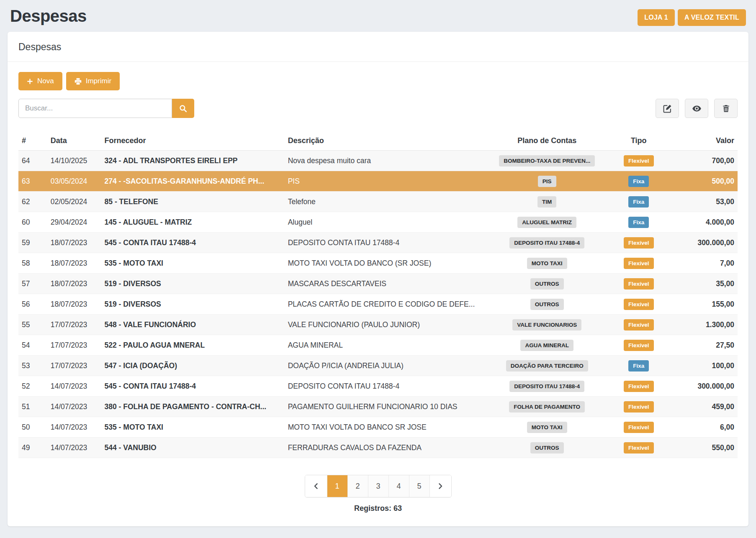 This screenshot has height=538, width=756. Describe the element at coordinates (378, 161) in the screenshot. I see `table-row: 64 14/10/2025 324 - ADL TRANSPORTES EIRE…` at that location.